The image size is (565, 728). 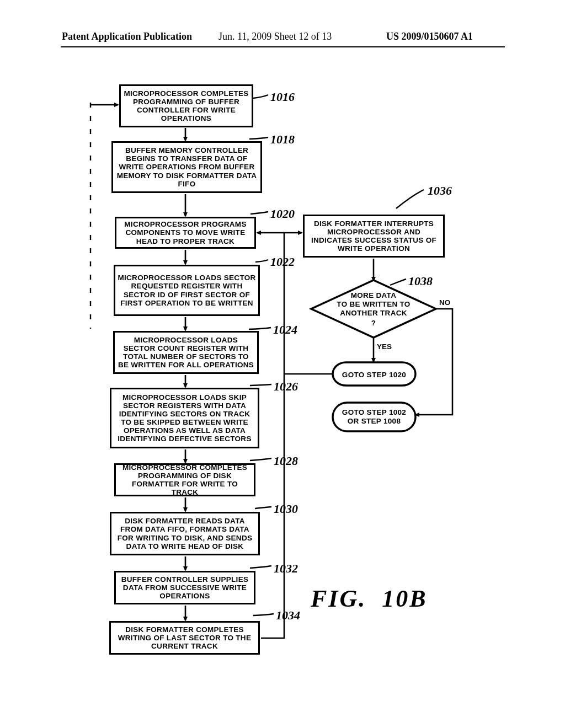 I want to click on decision-line1: MORE DATA, so click(x=374, y=296).